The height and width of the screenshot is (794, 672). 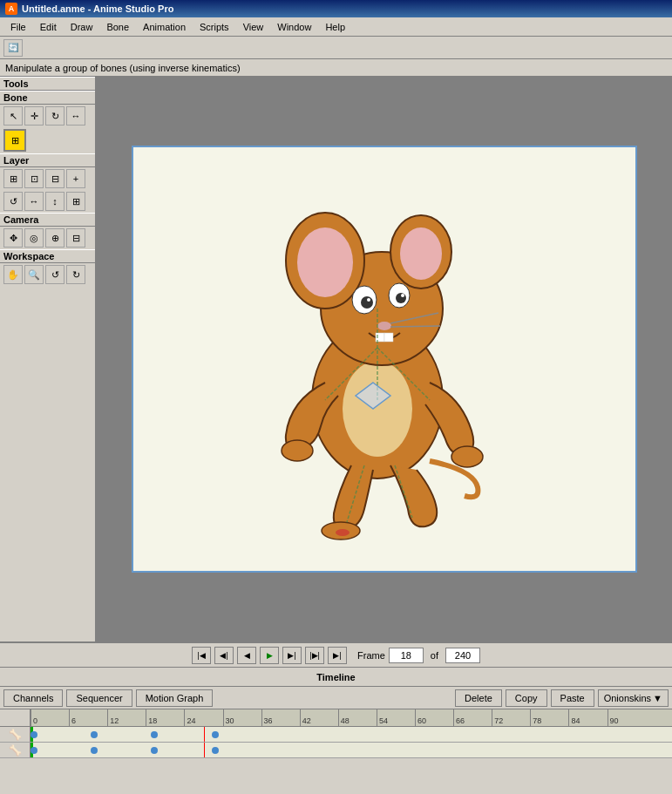 What do you see at coordinates (47, 201) in the screenshot?
I see `layer-tools-row2: ↺ ↔ ↕ ⊞` at bounding box center [47, 201].